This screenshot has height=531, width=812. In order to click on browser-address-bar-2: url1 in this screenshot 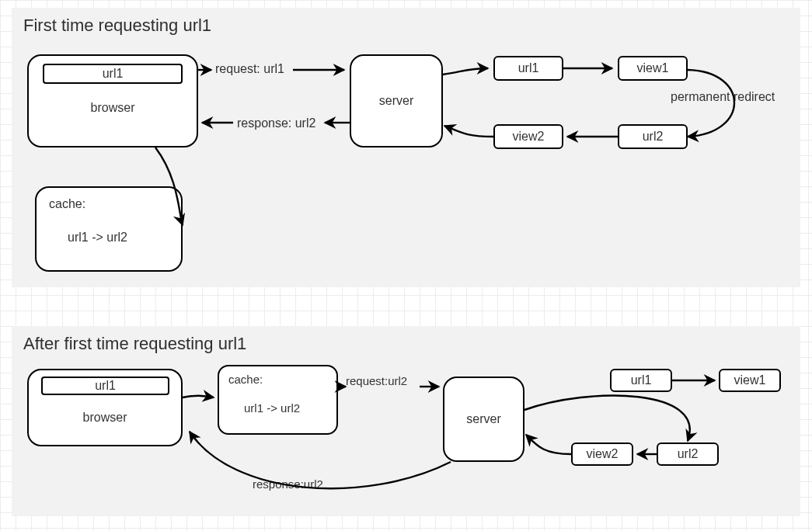, I will do `click(106, 386)`.